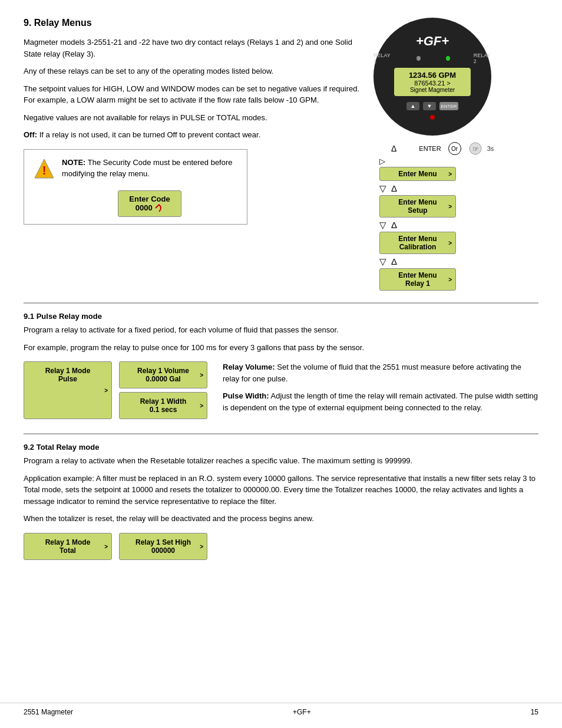  I want to click on enter-box-2: Enter Menu Setup >, so click(418, 206).